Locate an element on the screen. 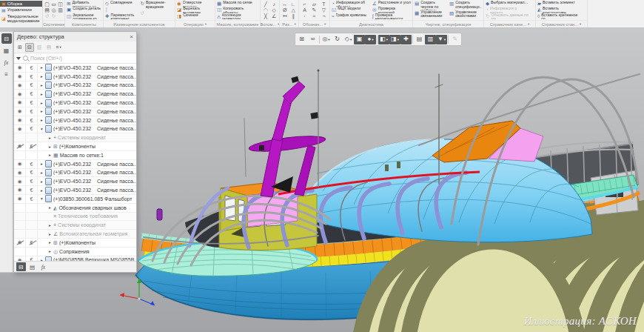 The image size is (644, 332). ribbon-tab-solid-modeling: ◪Твердотельное моделирование is located at coordinates (21, 19).